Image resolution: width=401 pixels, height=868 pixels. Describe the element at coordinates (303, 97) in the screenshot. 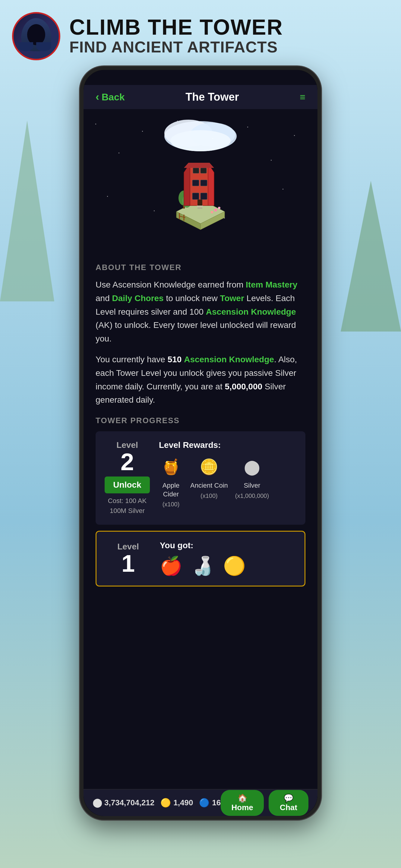

I see `menu-icon: ≡` at that location.